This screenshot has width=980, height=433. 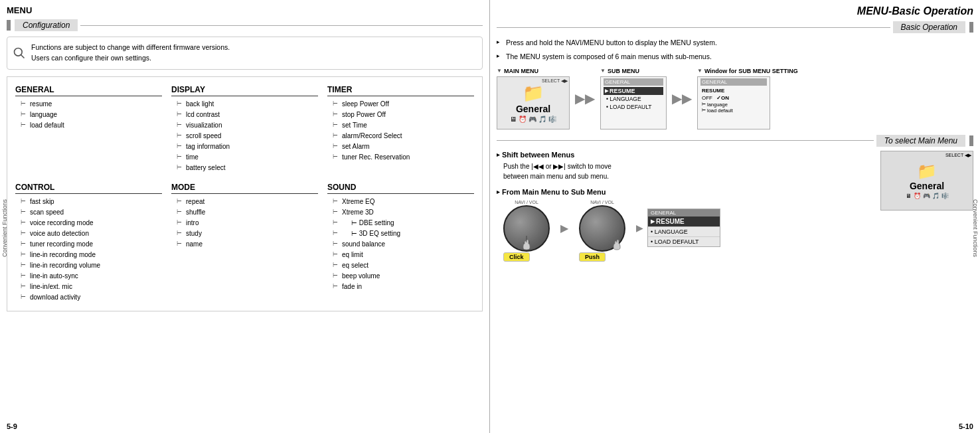 What do you see at coordinates (244, 90) in the screenshot?
I see `display-title: DISPLAY` at bounding box center [244, 90].